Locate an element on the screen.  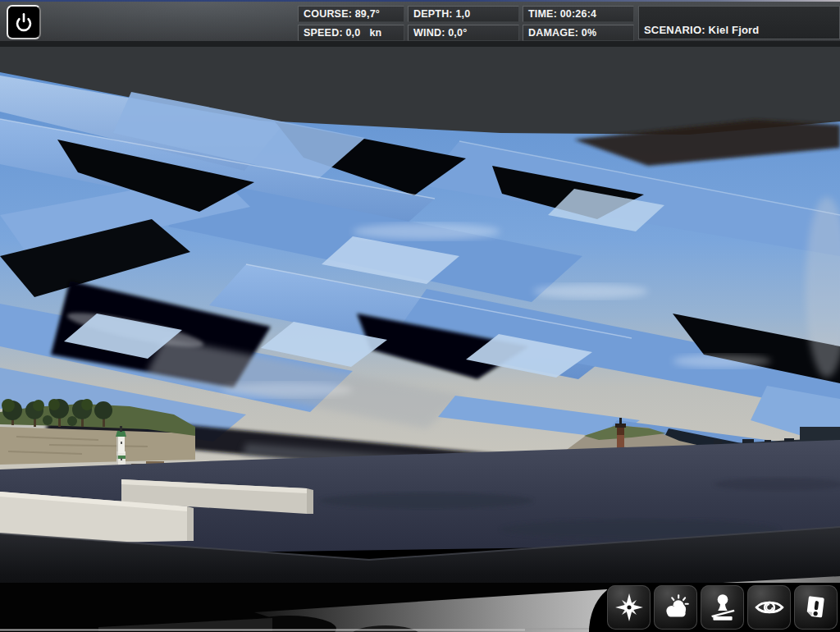
power-button is located at coordinates (24, 22).